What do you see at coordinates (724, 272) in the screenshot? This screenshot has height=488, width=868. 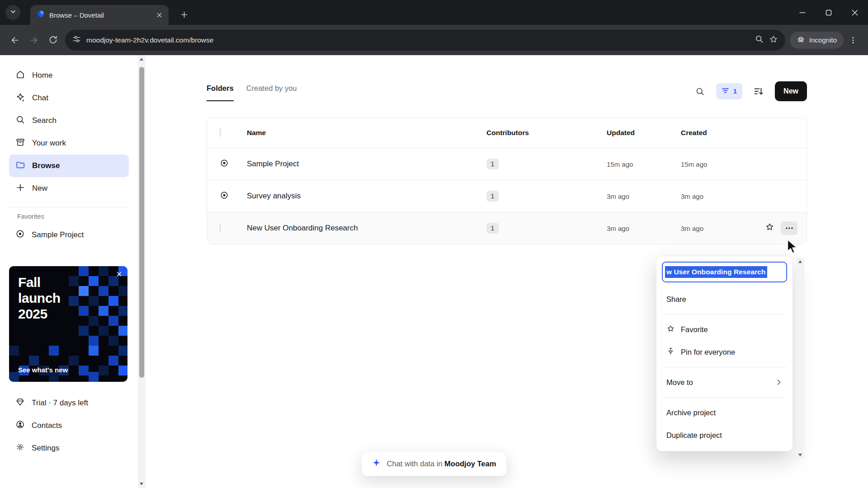 I see `rename-input: w User Onboarding Research` at bounding box center [724, 272].